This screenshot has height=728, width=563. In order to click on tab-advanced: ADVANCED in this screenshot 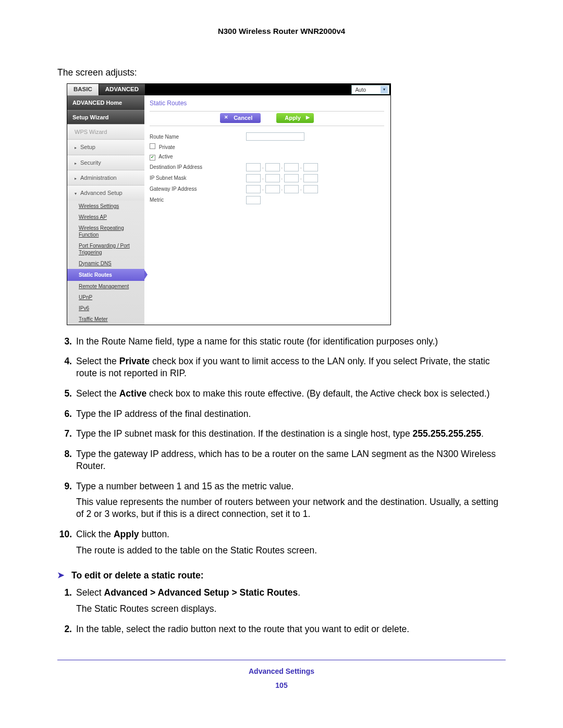, I will do `click(122, 90)`.